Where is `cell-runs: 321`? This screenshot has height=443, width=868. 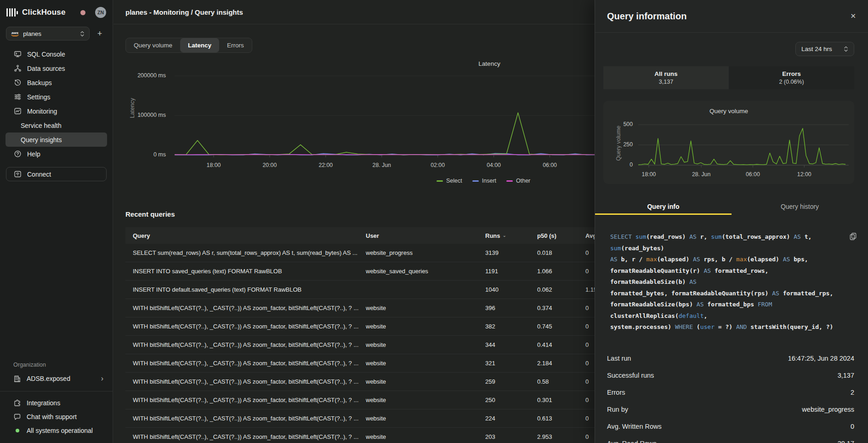
cell-runs: 321 is located at coordinates (511, 363).